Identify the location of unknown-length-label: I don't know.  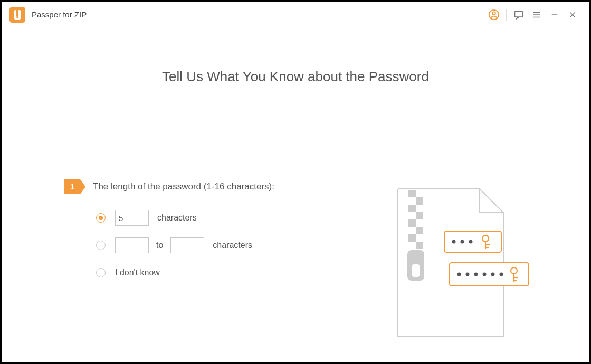
(137, 273).